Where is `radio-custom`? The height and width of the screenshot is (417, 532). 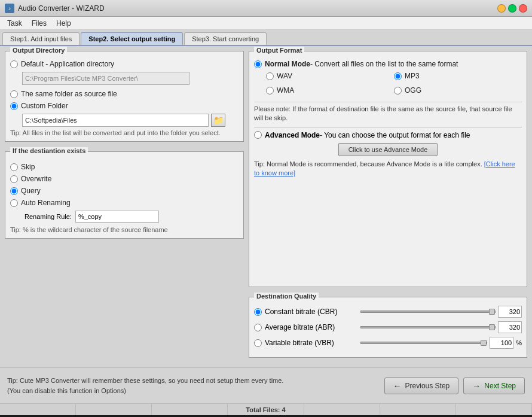 radio-custom is located at coordinates (14, 106).